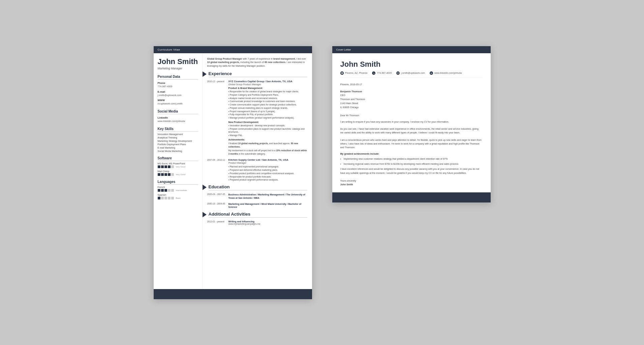 This screenshot has height=345, width=644. Describe the element at coordinates (178, 175) in the screenshot. I see `software-2-rating: Very Good` at that location.